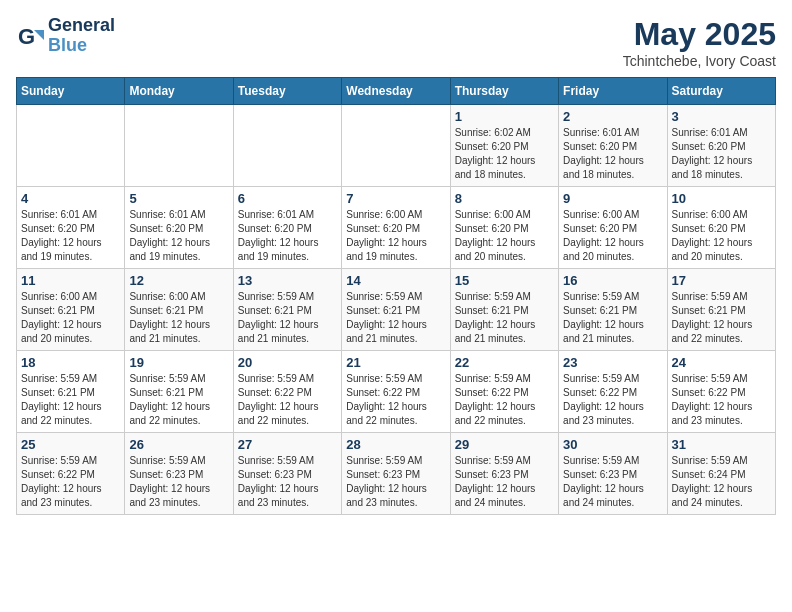  I want to click on header-sunday: Sunday, so click(71, 92).